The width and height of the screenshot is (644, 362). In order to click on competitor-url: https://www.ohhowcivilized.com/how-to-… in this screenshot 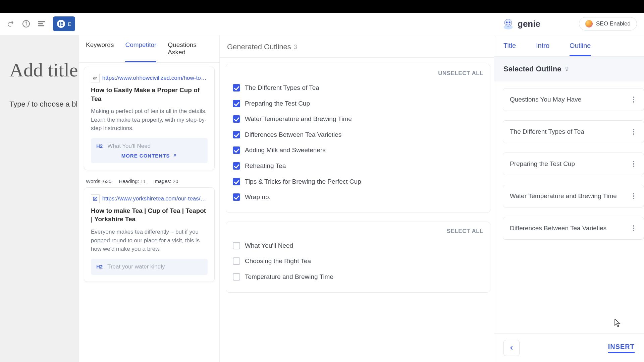, I will do `click(155, 78)`.